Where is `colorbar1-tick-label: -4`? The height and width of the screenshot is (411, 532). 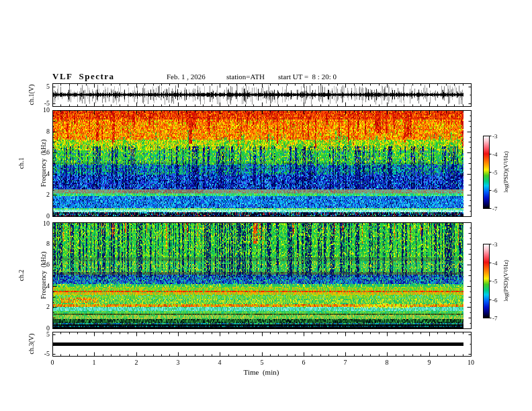 colorbar1-tick-label: -4 is located at coordinates (498, 154).